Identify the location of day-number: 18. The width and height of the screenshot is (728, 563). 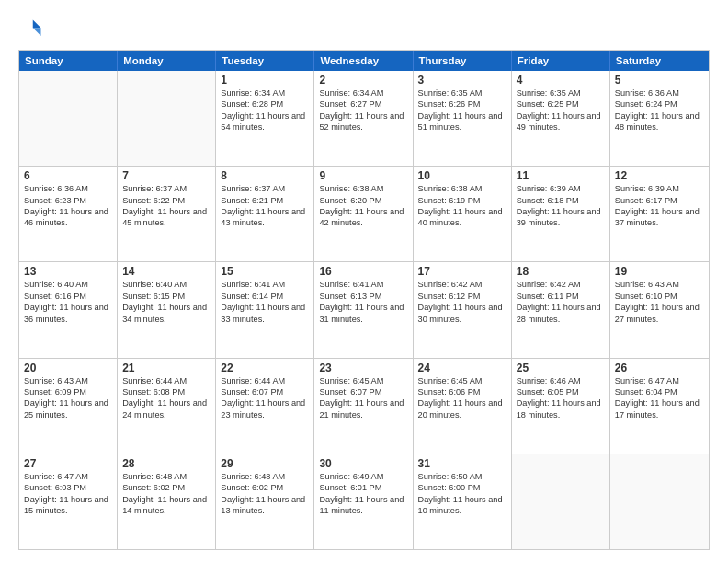
(561, 271).